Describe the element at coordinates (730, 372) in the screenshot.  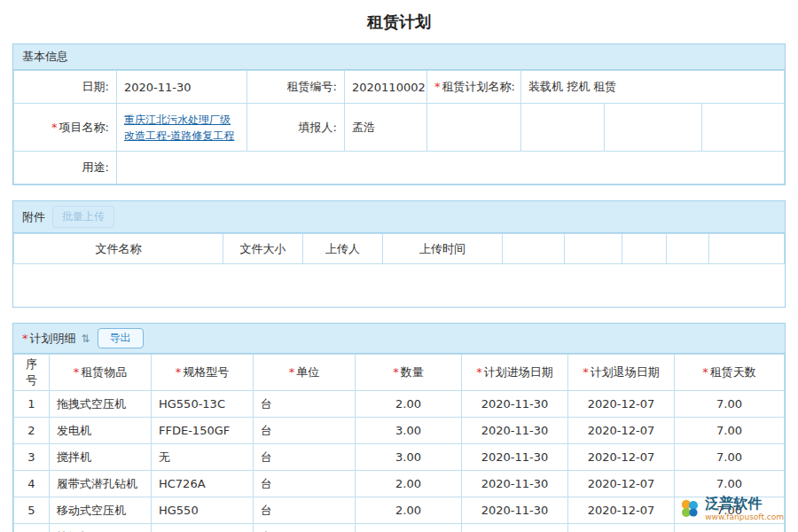
I see `column-header-rental-days: *租赁天数` at that location.